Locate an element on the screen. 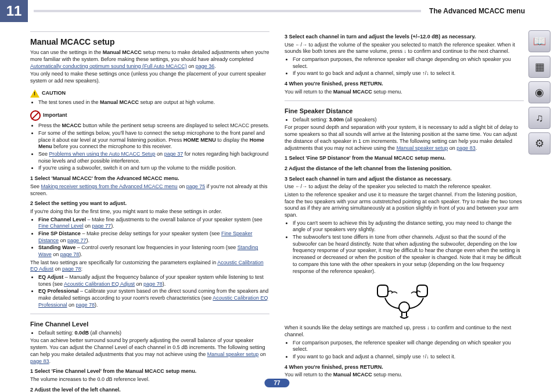  h2-fine-channel: Fine Channel Level is located at coordinates (150, 324).